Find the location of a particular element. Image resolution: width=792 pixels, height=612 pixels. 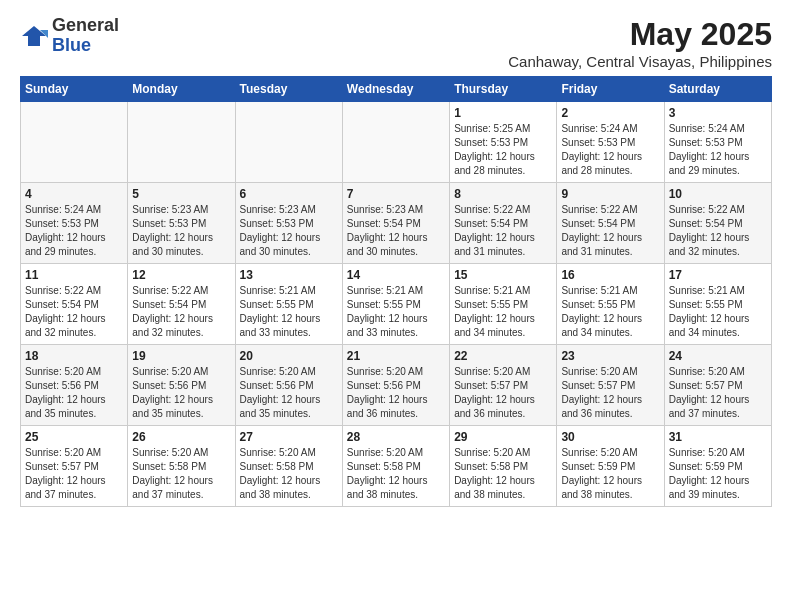

calendar-cell: 18Sunrise: 5:20 AMSunset: 5:56 PMDayligh… is located at coordinates (74, 386).